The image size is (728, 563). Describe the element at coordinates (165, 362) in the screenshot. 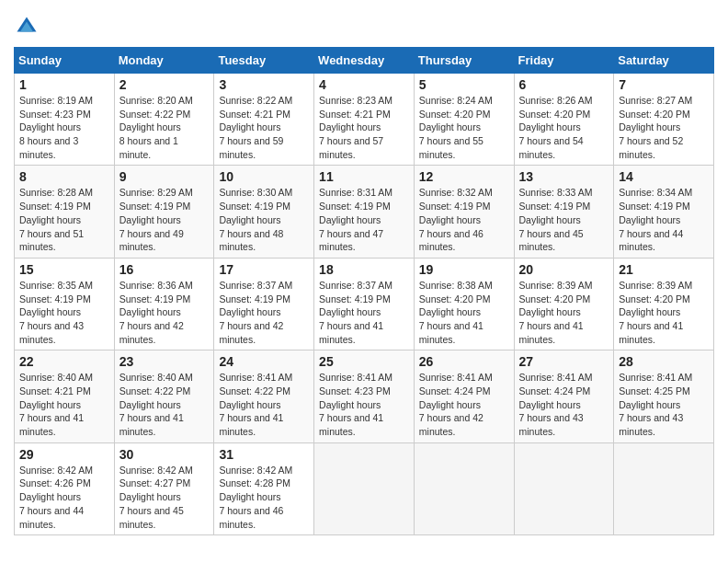

I see `day-number: 23` at that location.